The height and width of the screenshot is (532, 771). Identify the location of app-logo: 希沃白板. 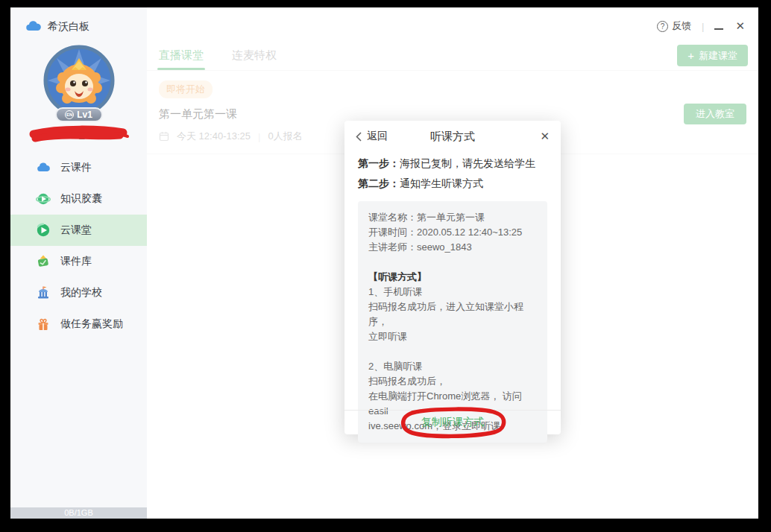
(79, 21).